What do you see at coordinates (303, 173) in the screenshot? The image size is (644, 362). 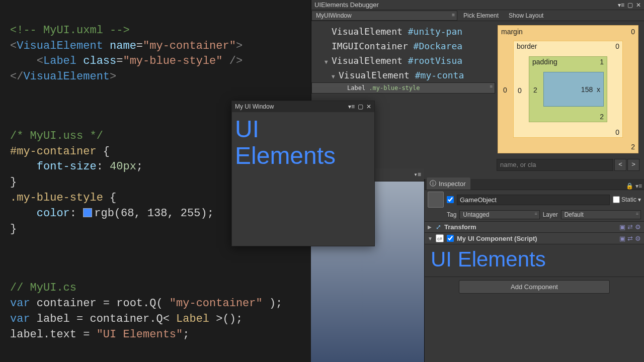 I see `my-ui-window: My UI Window ▾≡ ▢ ✕ UI Elements` at bounding box center [303, 173].